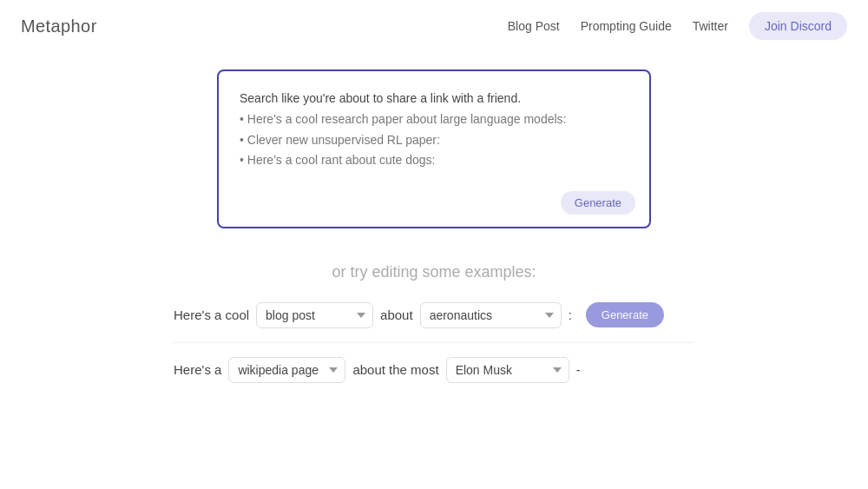 The height and width of the screenshot is (489, 868). Describe the element at coordinates (434, 141) in the screenshot. I see `search-line3: • Clever new unsupervised RL paper:` at that location.